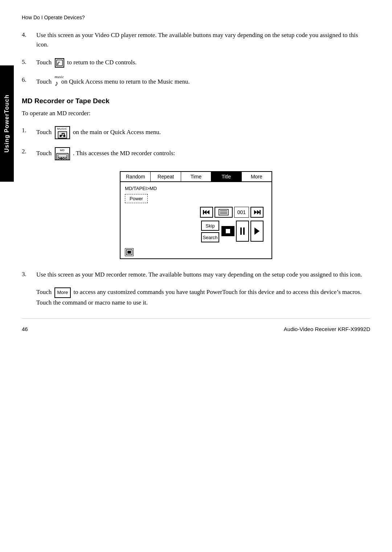  I want to click on md-toolbar-time: Time, so click(196, 177).